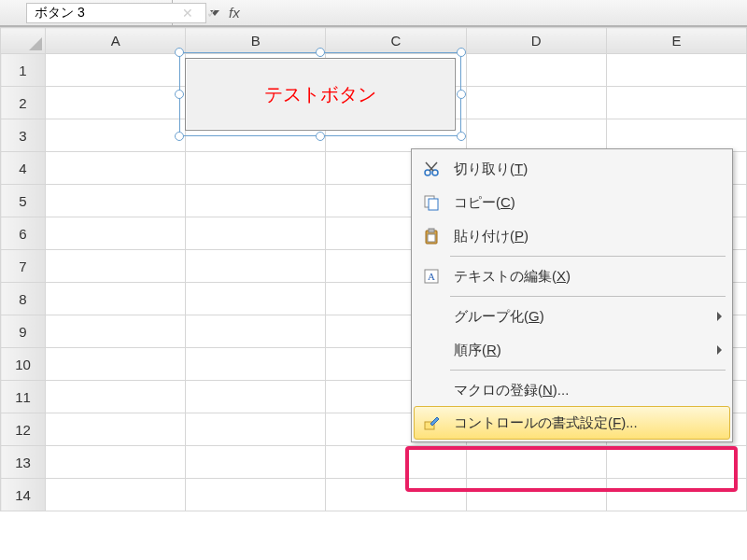  Describe the element at coordinates (188, 13) in the screenshot. I see `cancel-icon: ✕` at that location.